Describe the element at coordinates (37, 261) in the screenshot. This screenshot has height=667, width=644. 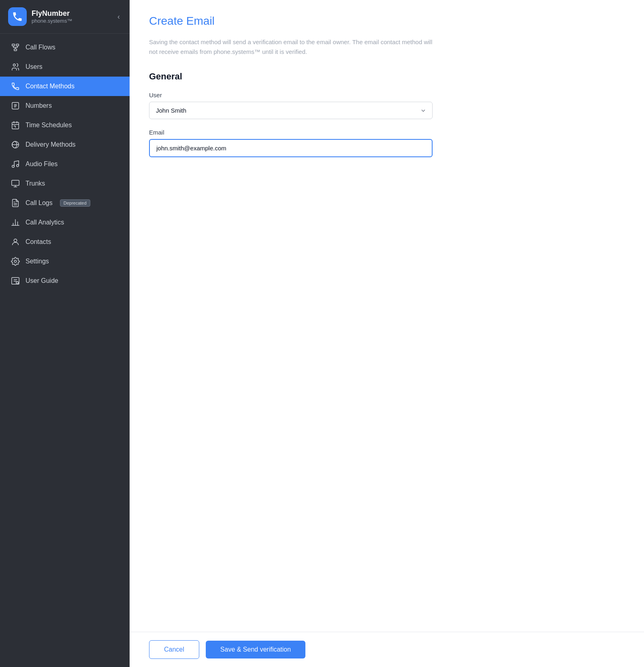
I see `sidebar-item-label: Settings` at that location.